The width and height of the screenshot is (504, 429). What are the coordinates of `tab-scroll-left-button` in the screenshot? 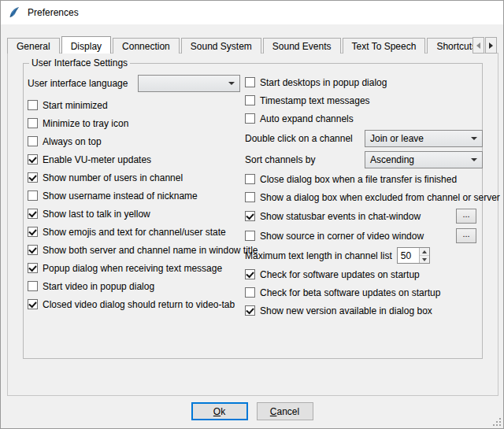 It's located at (479, 46).